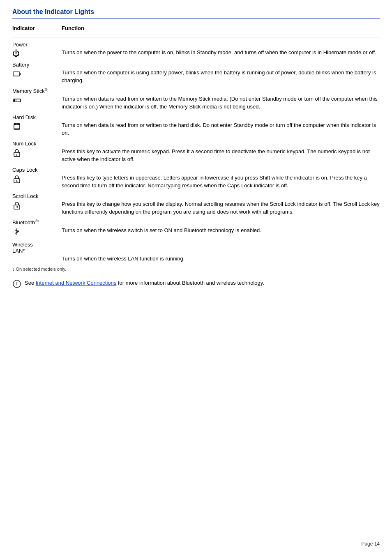 The height and width of the screenshot is (555, 392). Describe the element at coordinates (196, 248) in the screenshot. I see `wirelesslan-label-row: WirelessLAN*` at that location.